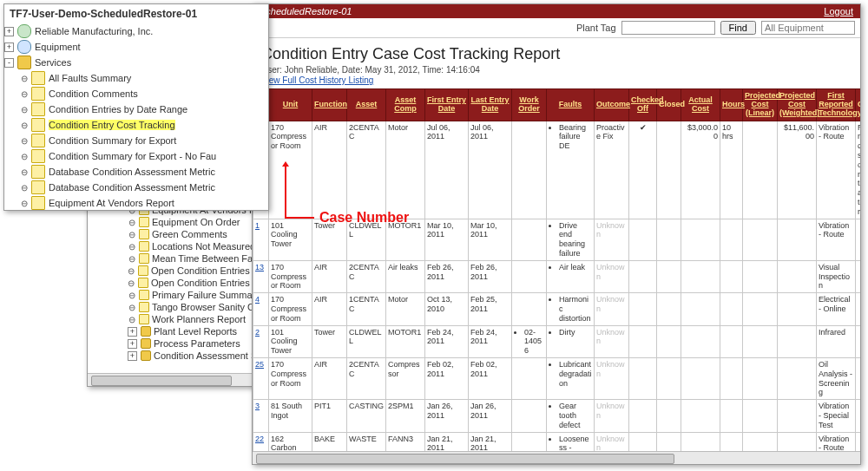 Image resolution: width=868 pixels, height=471 pixels. Describe the element at coordinates (366, 379) in the screenshot. I see `table-cell: 2CENTAC` at that location.